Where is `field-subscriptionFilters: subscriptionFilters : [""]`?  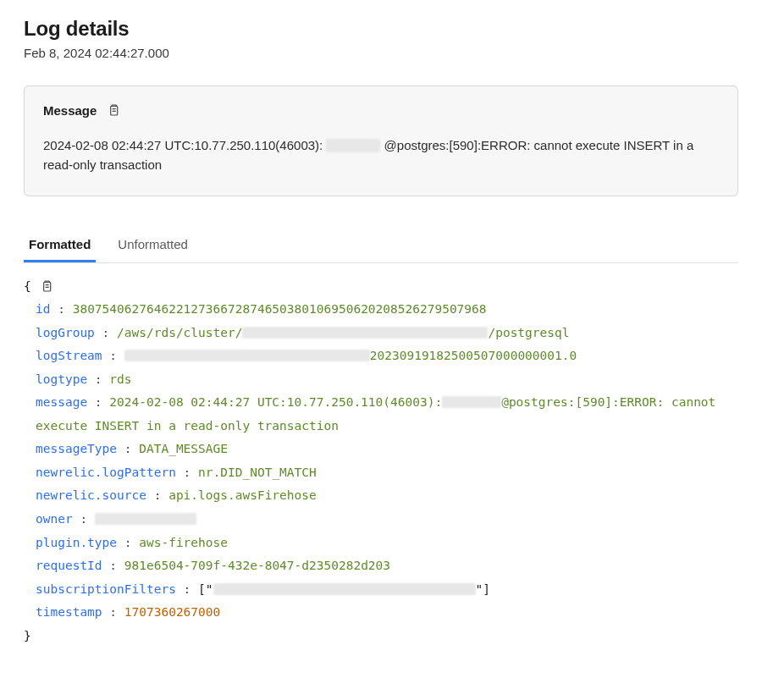
field-subscriptionFilters: subscriptionFilters : [""] is located at coordinates (381, 590).